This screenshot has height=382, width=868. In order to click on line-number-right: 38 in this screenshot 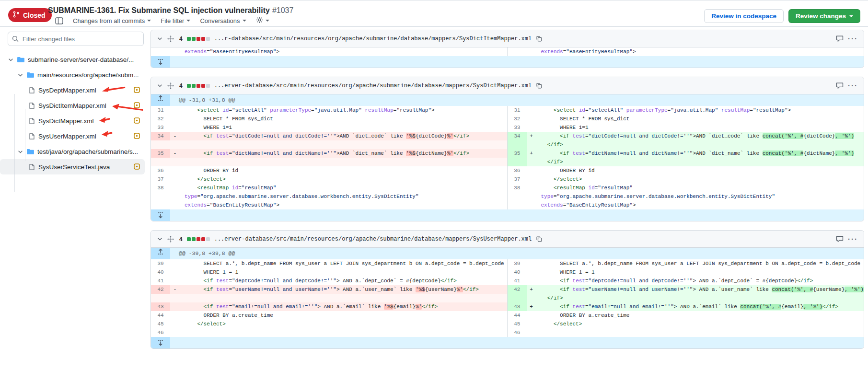, I will do `click(517, 188)`.